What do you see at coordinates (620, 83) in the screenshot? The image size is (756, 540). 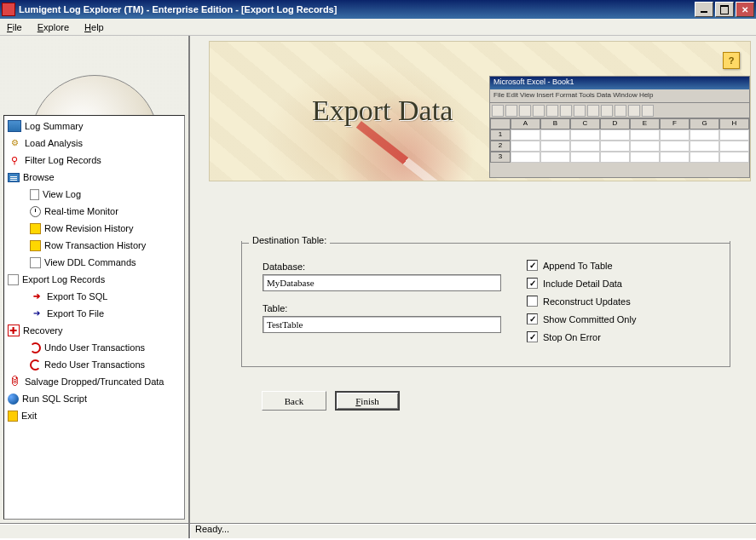 I see `excel-title: Microsoft Excel - Book1` at bounding box center [620, 83].